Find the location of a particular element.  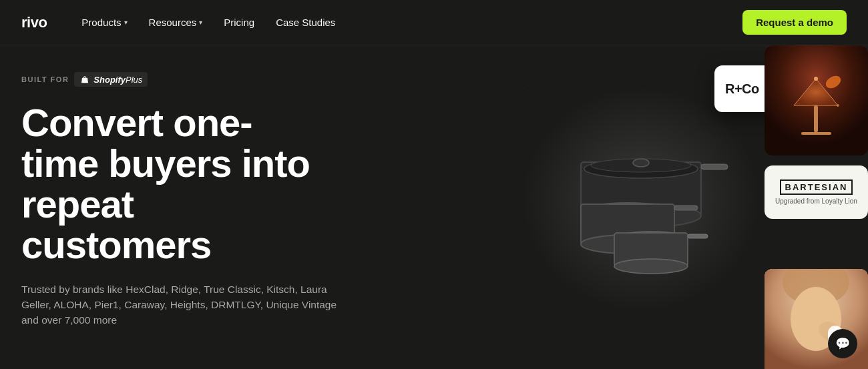

nav-links: Products ▾ Resources ▾ Pricing Case Stud… is located at coordinates (208, 23).